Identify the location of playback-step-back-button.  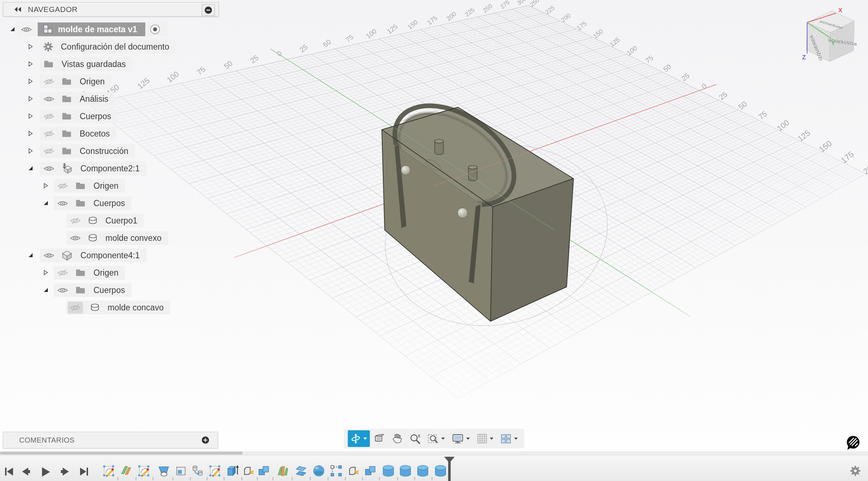
(26, 472).